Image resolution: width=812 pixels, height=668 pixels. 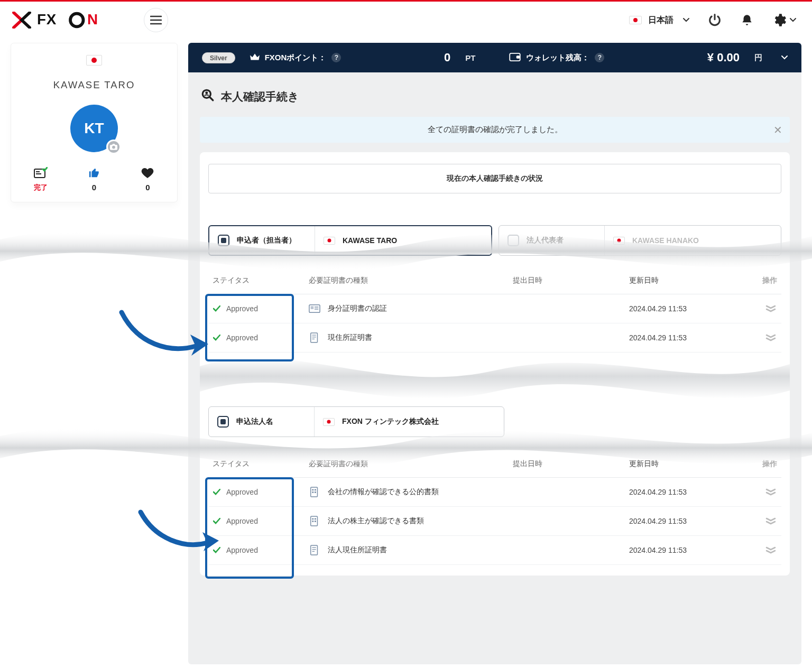 What do you see at coordinates (495, 240) in the screenshot?
I see `applicant-tabs: 申込者（担当者） KAWASE TARO 法人代表者 KAWASE HANAKO` at bounding box center [495, 240].